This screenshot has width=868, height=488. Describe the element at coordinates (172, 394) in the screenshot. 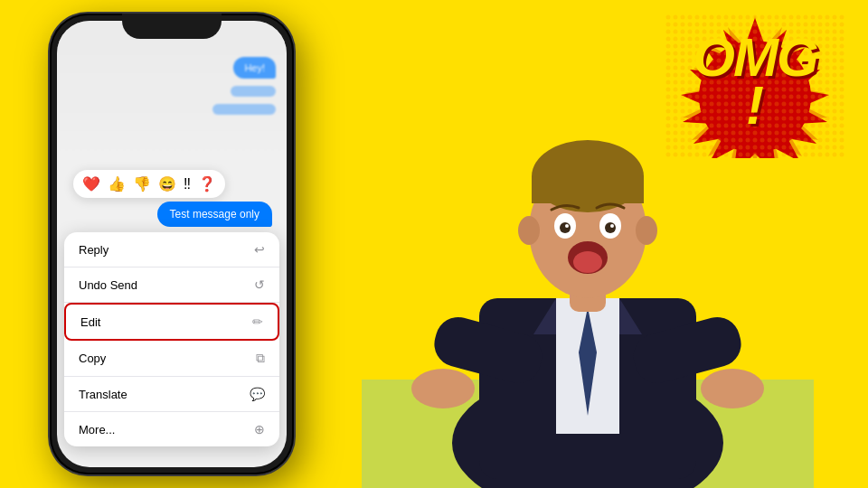

I see `menu-item-translate: Translate 💬` at that location.